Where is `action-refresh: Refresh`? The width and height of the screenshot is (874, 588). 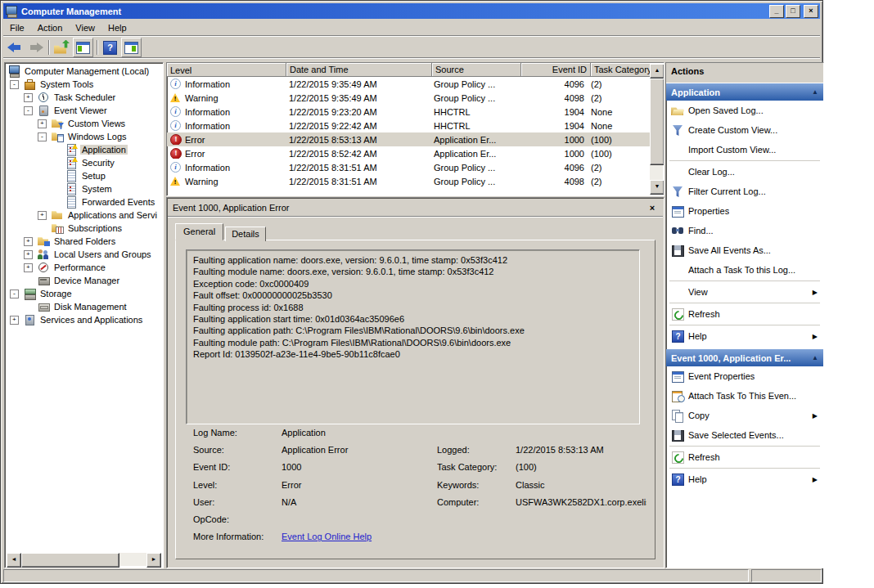
action-refresh: Refresh is located at coordinates (745, 314).